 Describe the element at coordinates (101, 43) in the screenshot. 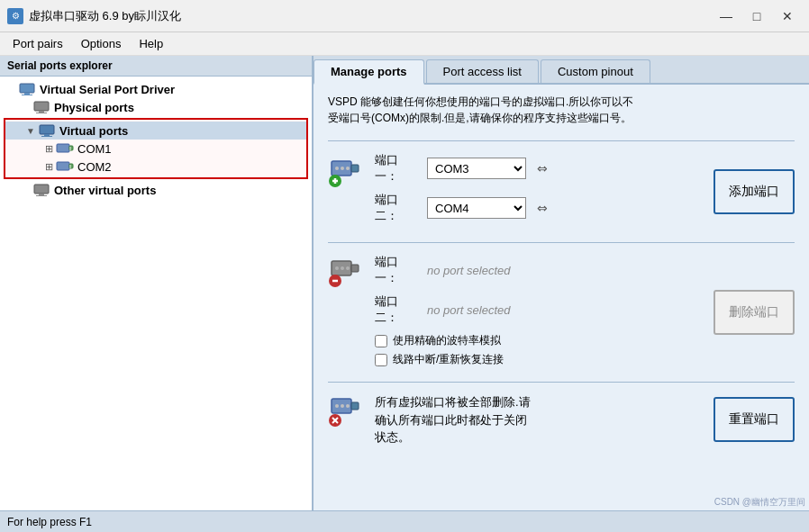

I see `menu-options: Options` at that location.